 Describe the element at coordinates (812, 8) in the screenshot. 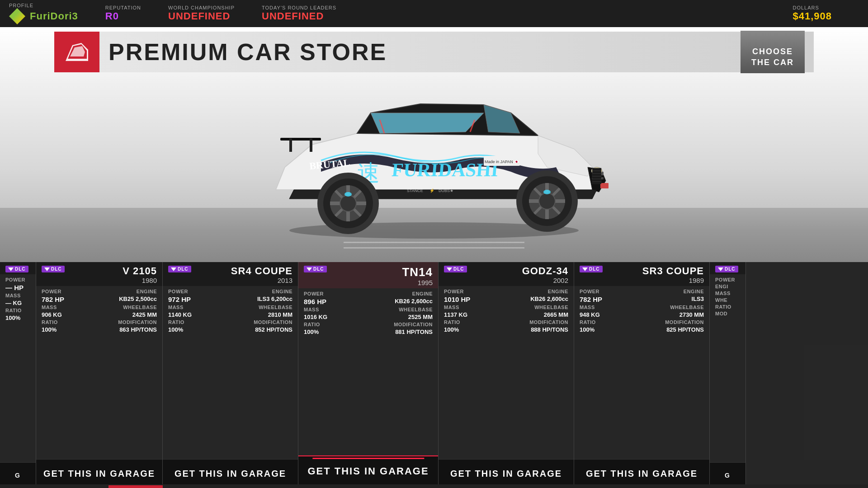

I see `dollars-label: DOLLARS` at that location.